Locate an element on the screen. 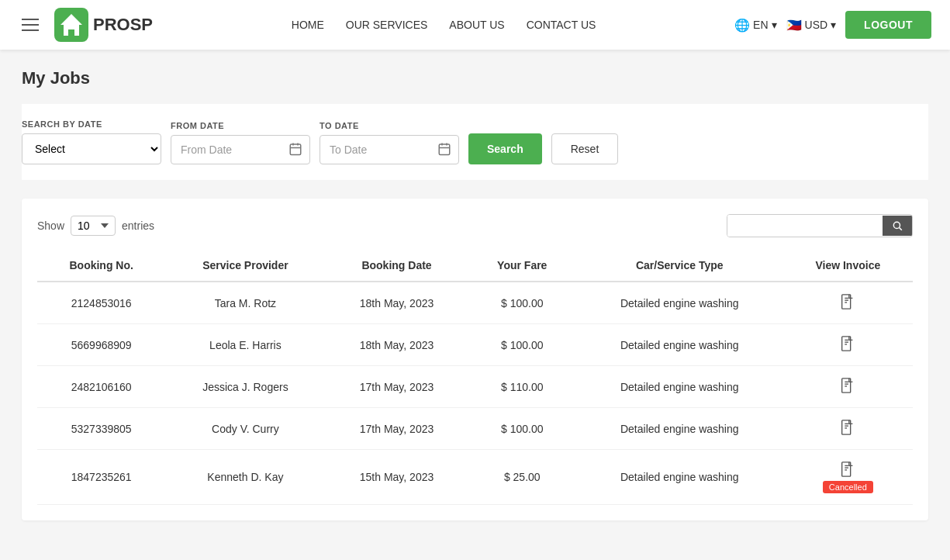 Image resolution: width=950 pixels, height=560 pixels. currency-chevron-icon: ▾ is located at coordinates (833, 25).